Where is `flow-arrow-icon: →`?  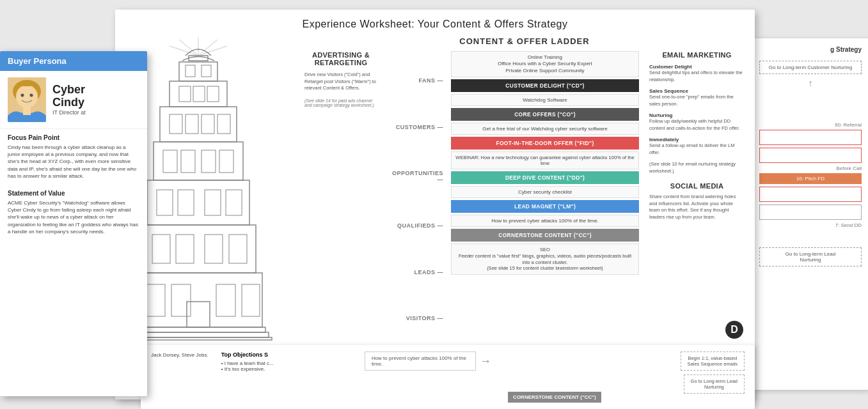
flow-arrow-icon: → is located at coordinates (485, 362).